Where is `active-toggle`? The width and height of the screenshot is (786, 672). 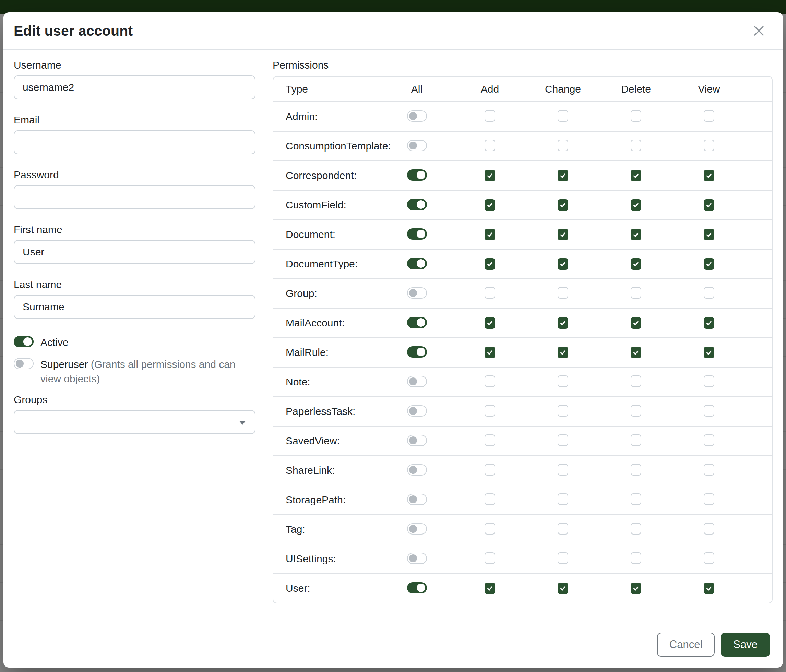 active-toggle is located at coordinates (24, 342).